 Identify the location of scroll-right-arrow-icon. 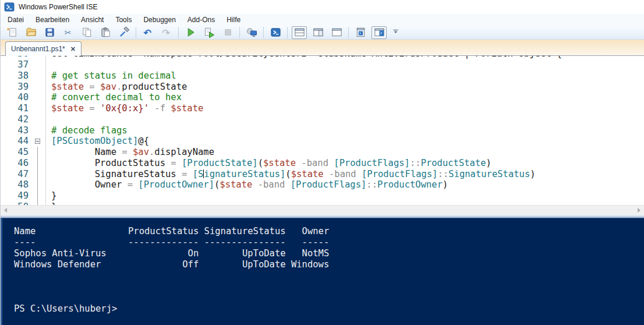
(639, 210).